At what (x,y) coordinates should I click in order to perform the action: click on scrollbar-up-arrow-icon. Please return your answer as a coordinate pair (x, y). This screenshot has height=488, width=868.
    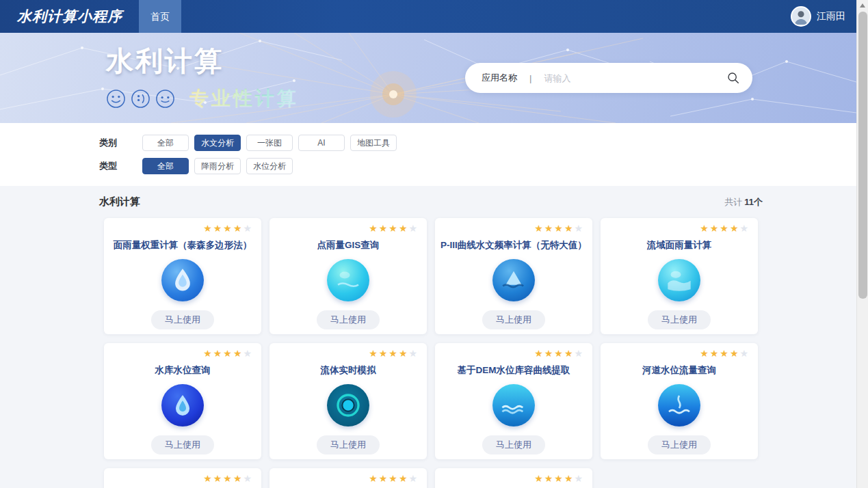
    Looking at the image, I should click on (863, 5).